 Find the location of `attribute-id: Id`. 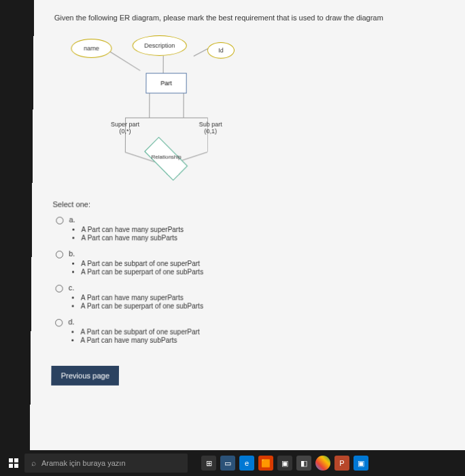

attribute-id: Id is located at coordinates (221, 50).